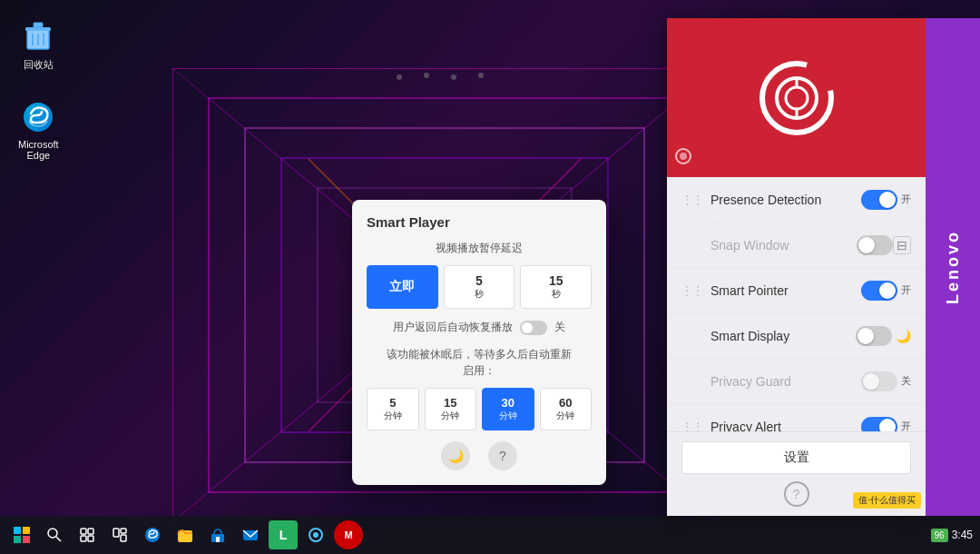  What do you see at coordinates (786, 381) in the screenshot?
I see `privacy-guard-label: Privacy Guard` at bounding box center [786, 381].